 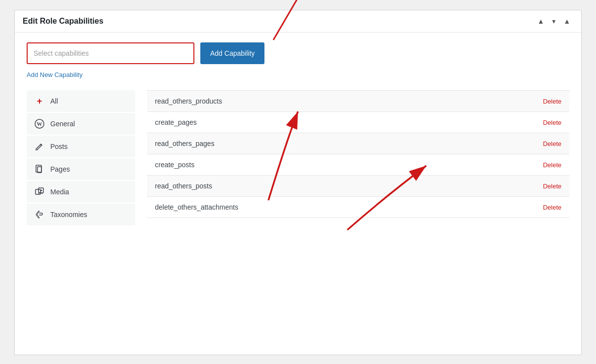 I want to click on category-item-pages: Pages, so click(x=81, y=169).